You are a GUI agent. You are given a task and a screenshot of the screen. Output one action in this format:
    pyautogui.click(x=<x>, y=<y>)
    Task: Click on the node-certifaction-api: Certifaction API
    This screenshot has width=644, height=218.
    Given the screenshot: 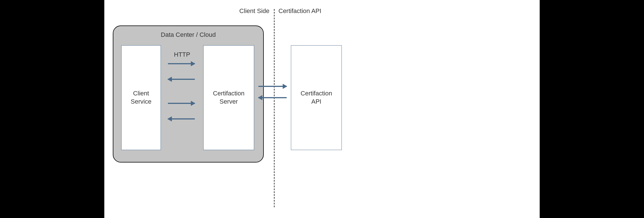 What is the action you would take?
    pyautogui.click(x=316, y=98)
    